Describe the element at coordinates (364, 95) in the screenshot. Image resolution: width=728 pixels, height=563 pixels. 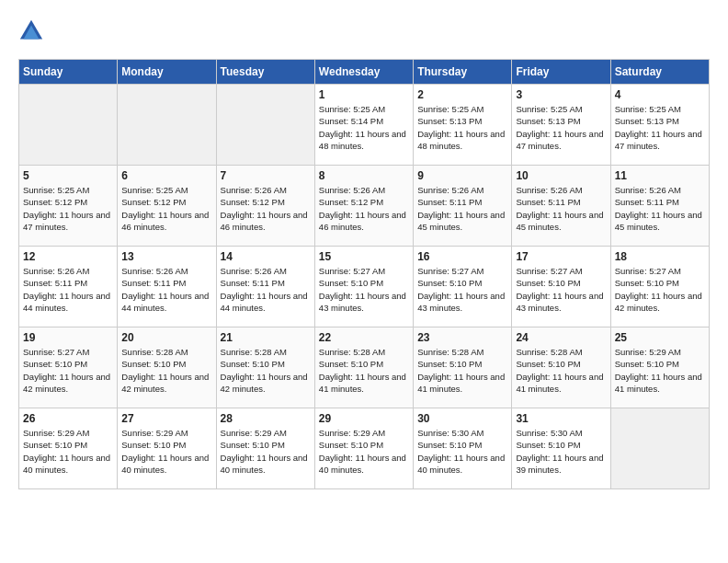
I see `day-number: 1` at that location.